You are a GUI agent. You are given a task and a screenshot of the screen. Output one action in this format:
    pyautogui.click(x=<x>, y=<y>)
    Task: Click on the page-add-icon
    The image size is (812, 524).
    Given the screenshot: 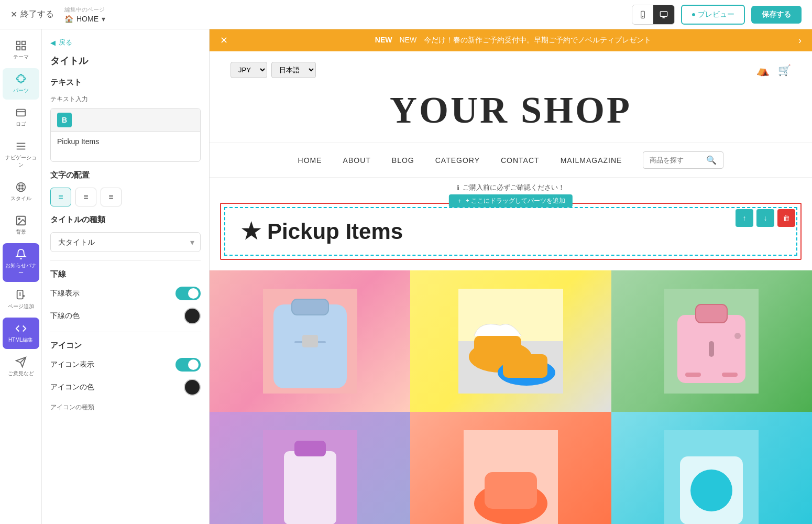 What is the action you would take?
    pyautogui.click(x=21, y=295)
    